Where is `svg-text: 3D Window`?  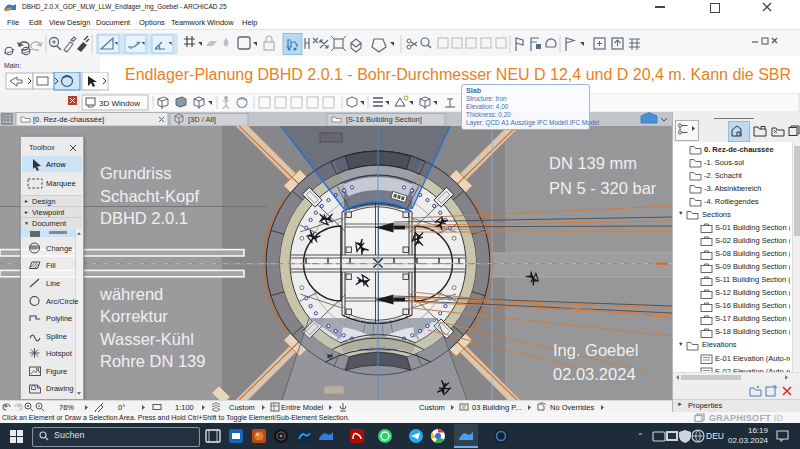
svg-text: 3D Window is located at coordinates (120, 104).